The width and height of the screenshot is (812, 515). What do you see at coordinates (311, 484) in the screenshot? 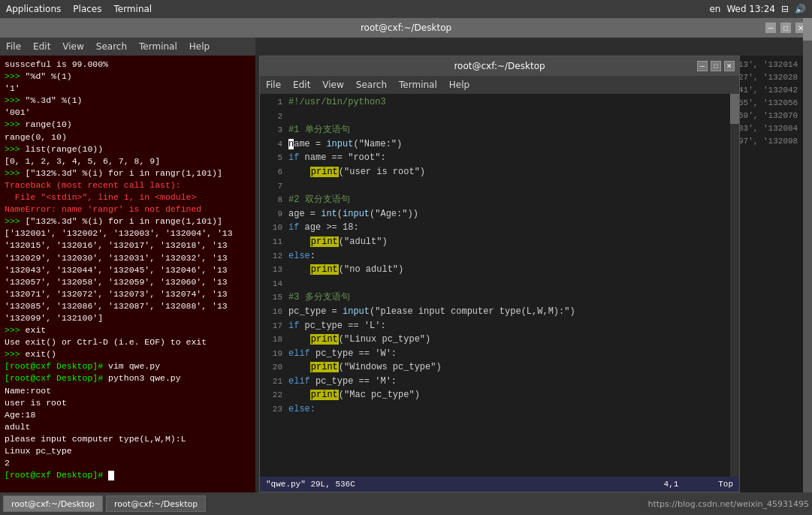
I see `vim-status-file: "qwe.py" 29L, 536C` at bounding box center [311, 484].